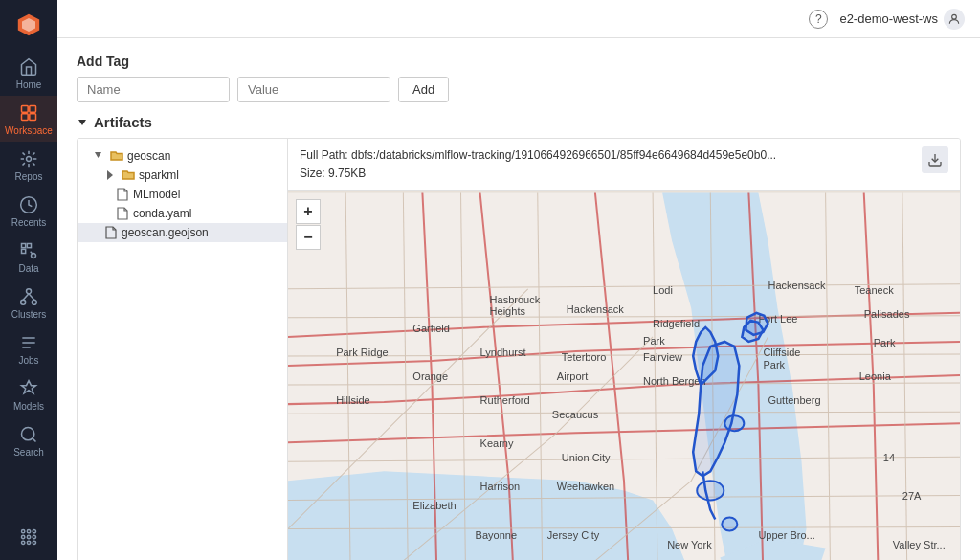  What do you see at coordinates (29, 348) in the screenshot?
I see `sidebar-item-jobs: Jobs` at bounding box center [29, 348].